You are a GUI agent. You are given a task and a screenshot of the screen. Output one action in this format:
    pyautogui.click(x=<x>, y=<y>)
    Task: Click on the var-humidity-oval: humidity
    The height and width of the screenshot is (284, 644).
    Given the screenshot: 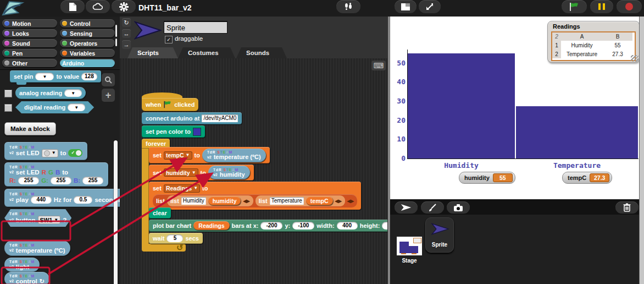 What is the action you would take?
    pyautogui.click(x=225, y=201)
    